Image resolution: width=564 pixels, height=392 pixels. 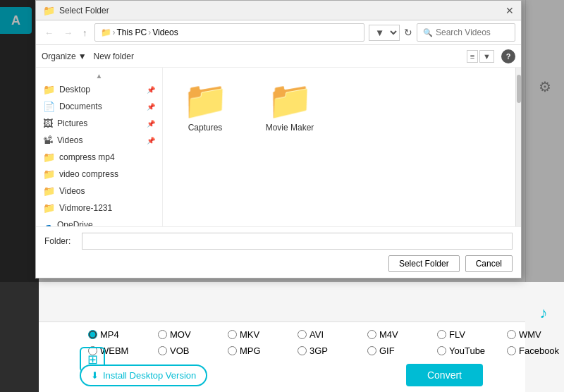 I want to click on compress-mp4-label: compress mp4, so click(x=87, y=157).